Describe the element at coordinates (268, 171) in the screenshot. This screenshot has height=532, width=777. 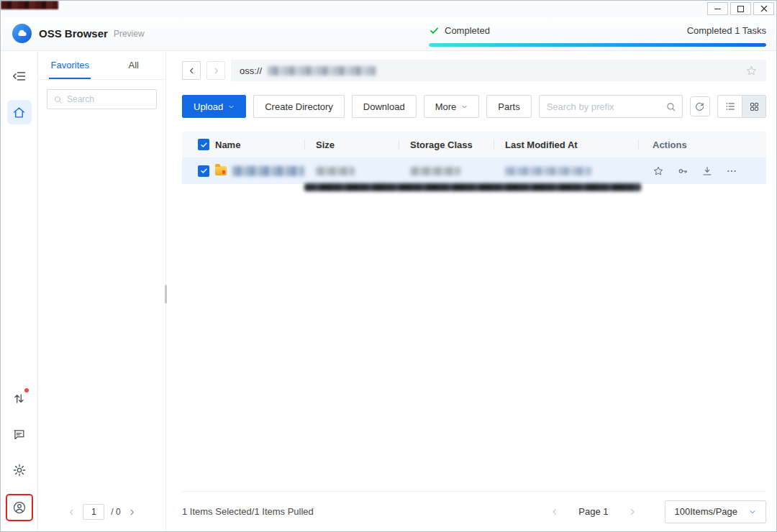
I see `redacted-file-name` at that location.